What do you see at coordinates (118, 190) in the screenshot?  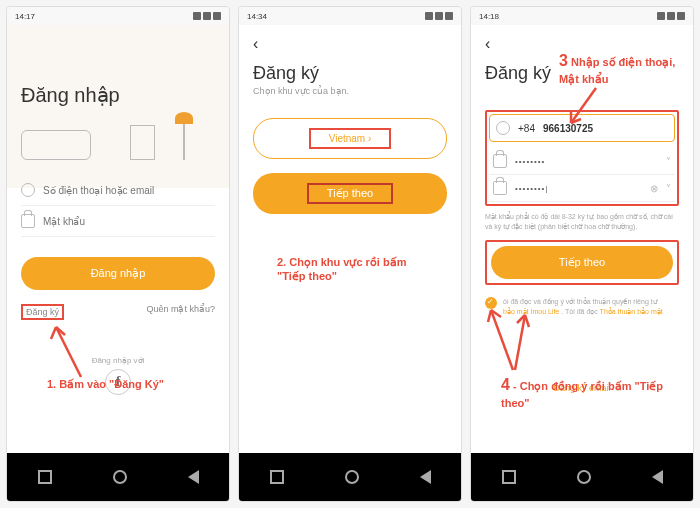 I see `phone-field` at bounding box center [118, 190].